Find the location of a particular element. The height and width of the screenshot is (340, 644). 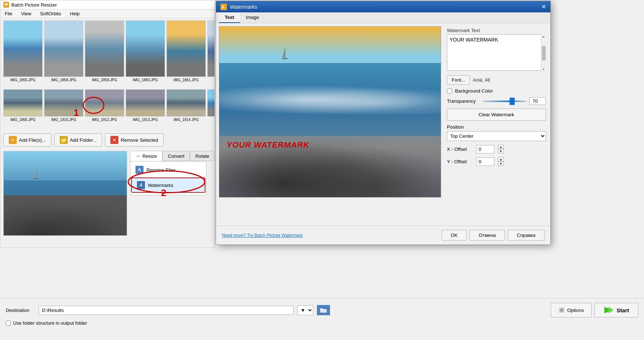

options-button: Options is located at coordinates (571, 310).